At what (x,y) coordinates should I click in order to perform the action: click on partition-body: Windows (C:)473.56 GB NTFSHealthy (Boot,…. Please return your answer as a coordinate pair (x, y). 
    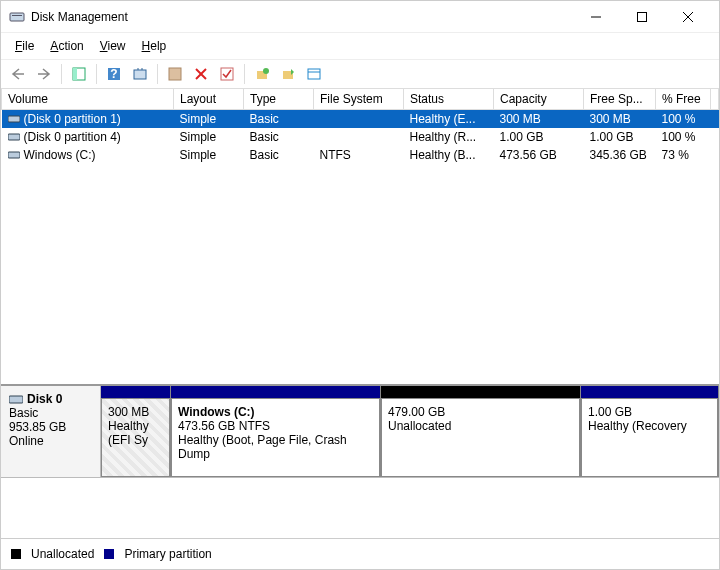
    Looking at the image, I should click on (276, 438).